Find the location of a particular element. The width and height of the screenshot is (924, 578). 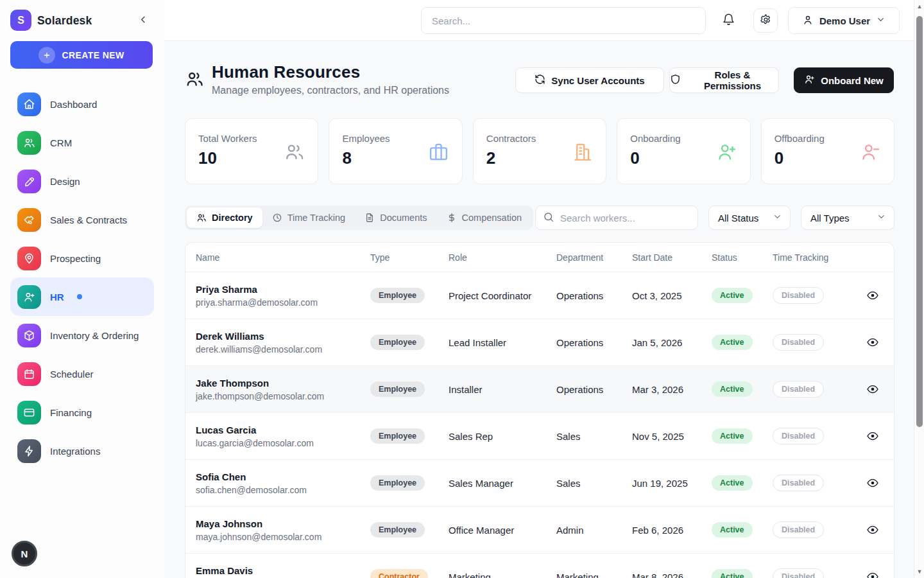

sidebar-item-label: Integrations is located at coordinates (75, 451).